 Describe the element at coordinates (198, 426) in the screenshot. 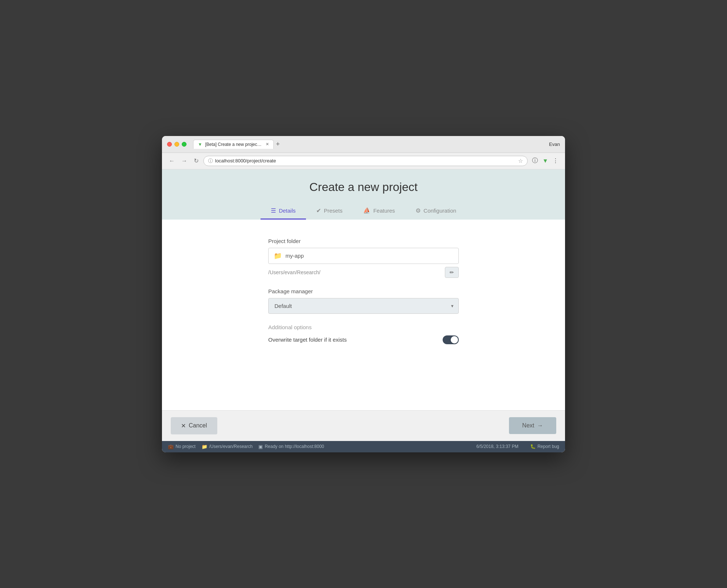

I see `cancel-label: Cancel` at that location.